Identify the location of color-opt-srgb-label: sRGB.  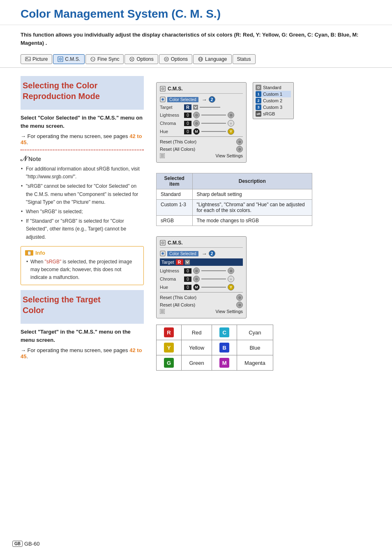
(269, 114).